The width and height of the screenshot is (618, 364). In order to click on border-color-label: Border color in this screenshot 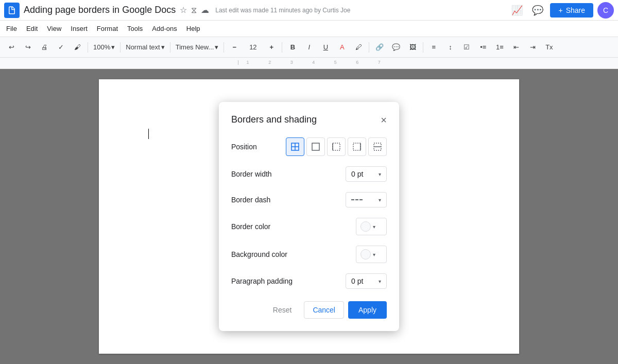, I will do `click(251, 227)`.